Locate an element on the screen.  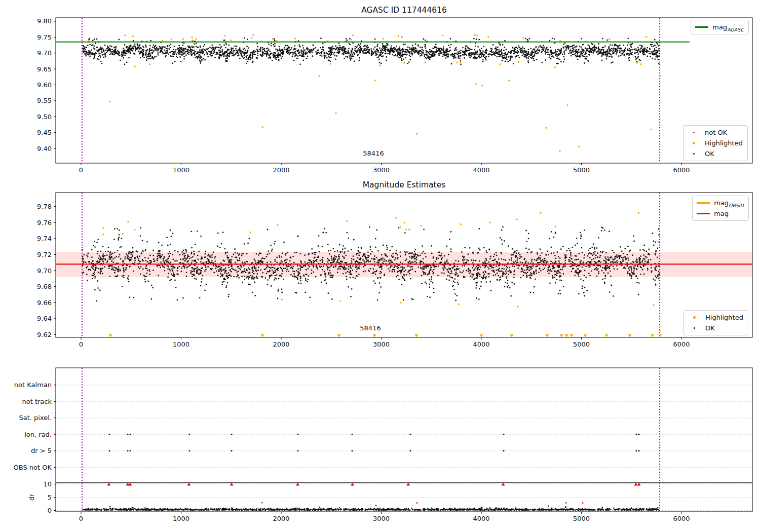
legend-entry-not-ok: not OK is located at coordinates (715, 133).